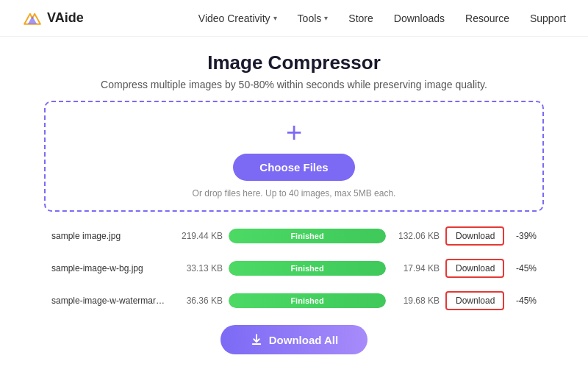 Image resolution: width=588 pixels, height=372 pixels. Describe the element at coordinates (234, 18) in the screenshot. I see `nav-video-creativity-label: Video Creativity` at that location.